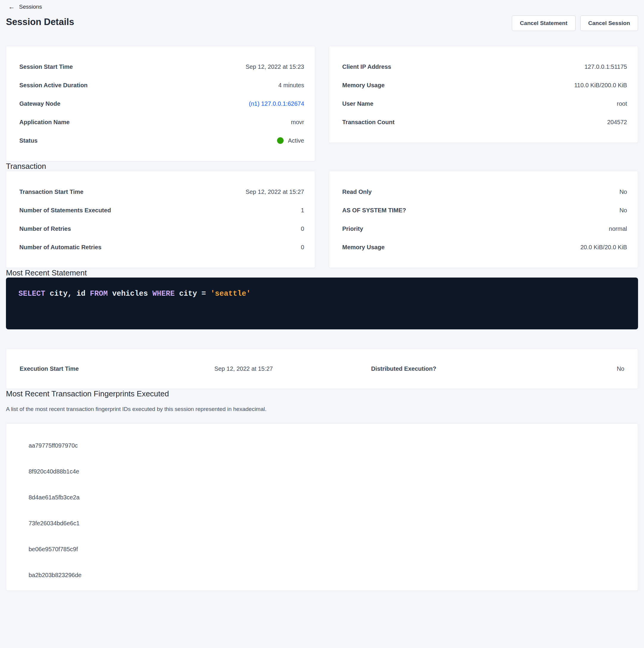 This screenshot has height=648, width=644. I want to click on execution-start-time-label: Execution Start Time, so click(49, 369).